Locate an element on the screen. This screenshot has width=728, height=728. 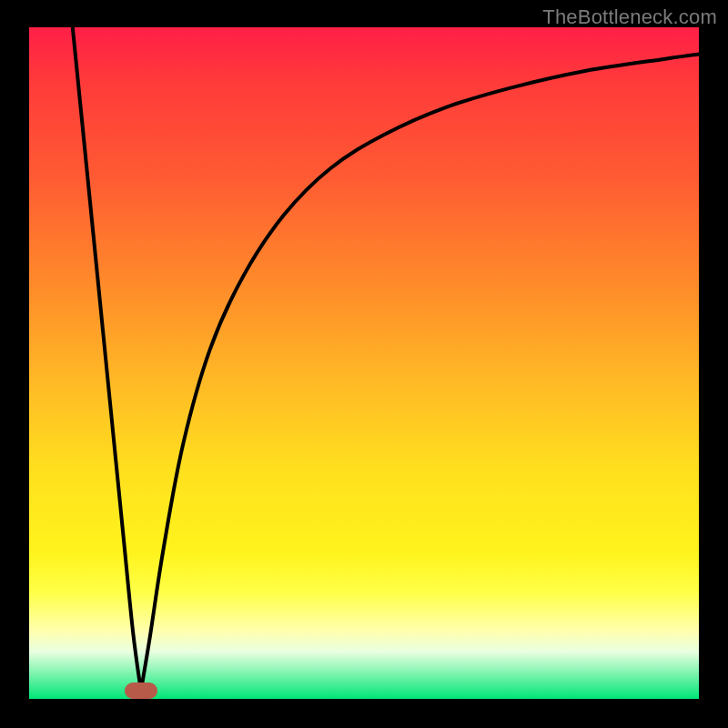
minimum-marker is located at coordinates (141, 691).